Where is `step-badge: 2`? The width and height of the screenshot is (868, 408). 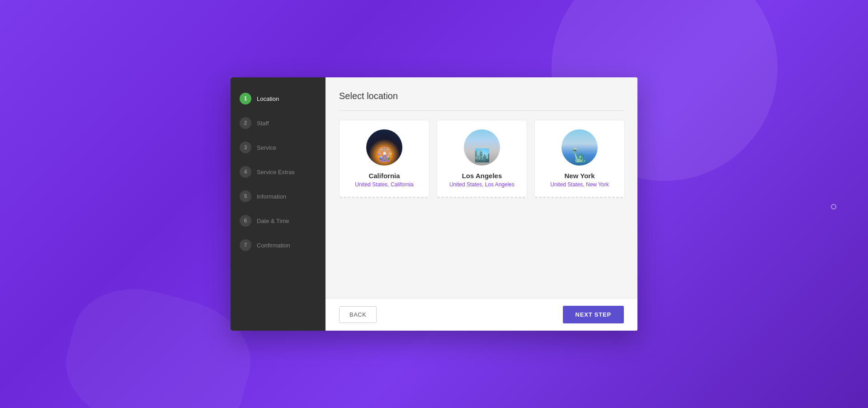
step-badge: 2 is located at coordinates (245, 123).